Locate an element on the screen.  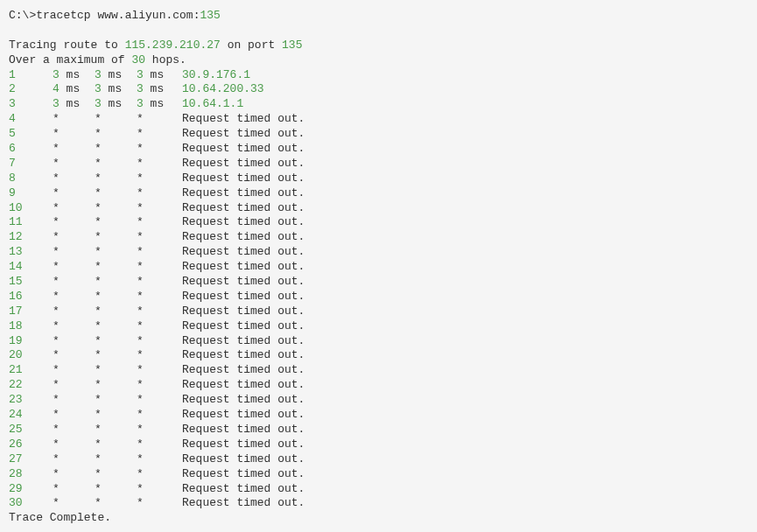
hop-number: 23 is located at coordinates (31, 401).